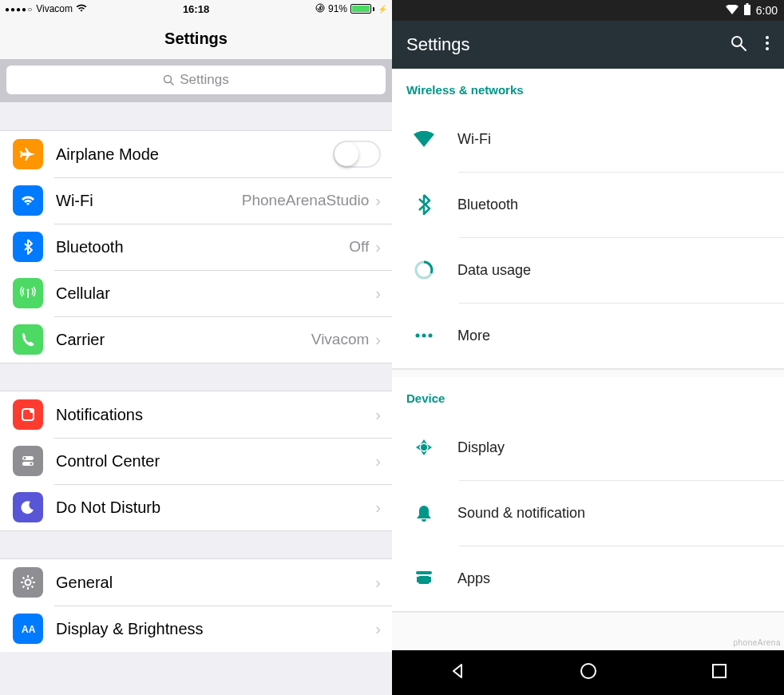 This screenshot has width=784, height=695. Describe the element at coordinates (588, 205) in the screenshot. I see `row-bluetooth: Bluetooth` at that location.